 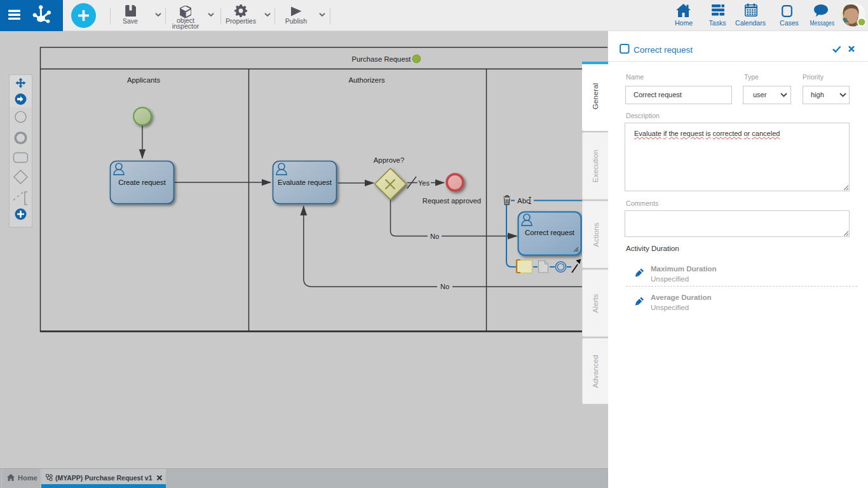 I want to click on svg-text: Applicants, so click(x=144, y=80).